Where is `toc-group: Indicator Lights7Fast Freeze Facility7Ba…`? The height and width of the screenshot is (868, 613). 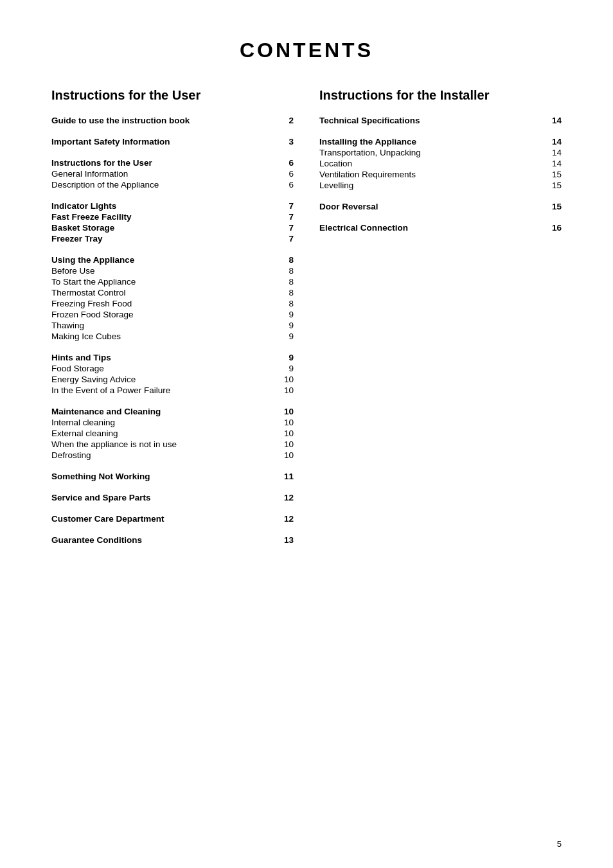 toc-group: Indicator Lights7Fast Freeze Facility7Ba… is located at coordinates (172, 222).